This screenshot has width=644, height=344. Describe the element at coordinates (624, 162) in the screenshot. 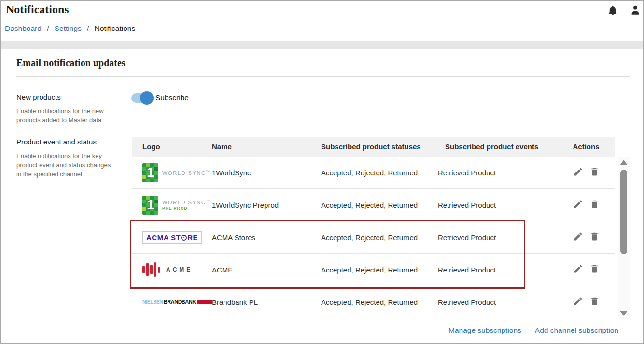

I see `scroll-up-icon` at that location.